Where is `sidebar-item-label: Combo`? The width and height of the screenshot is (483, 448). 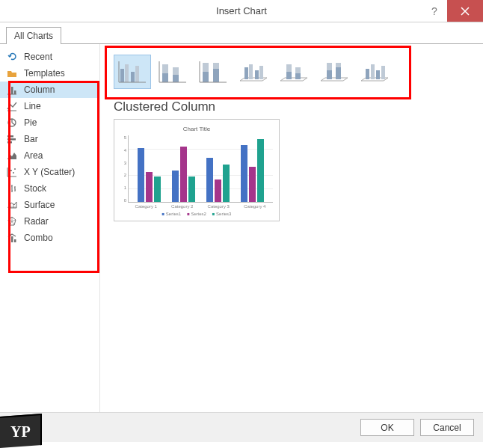 sidebar-item-label: Combo is located at coordinates (39, 238).